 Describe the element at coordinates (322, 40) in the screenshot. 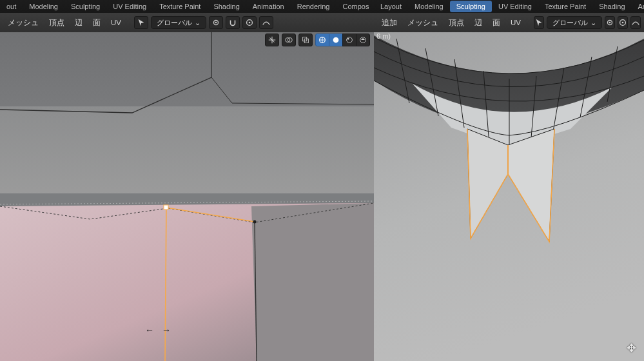

I see `wireframe-shading-icon` at that location.